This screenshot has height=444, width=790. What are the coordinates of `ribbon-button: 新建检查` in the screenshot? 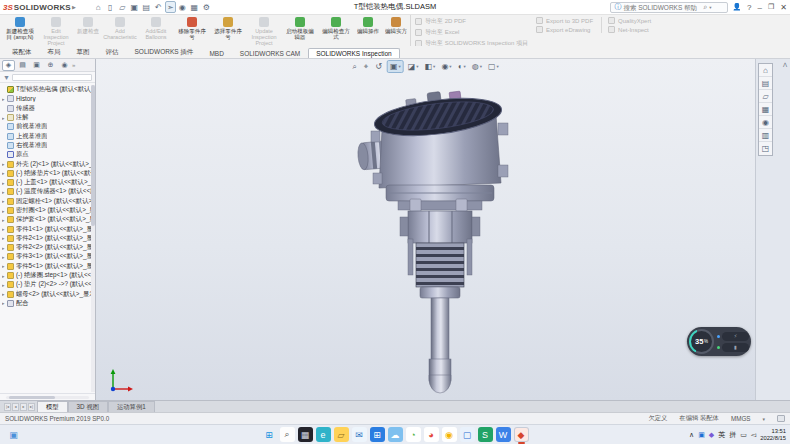 It's located at (88, 30).